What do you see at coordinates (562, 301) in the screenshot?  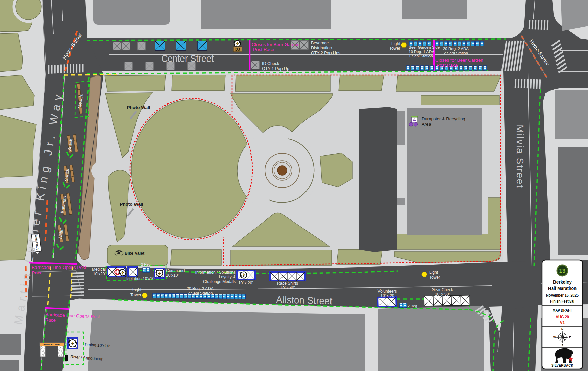 I see `svg-text: Finish Festival` at bounding box center [562, 301].